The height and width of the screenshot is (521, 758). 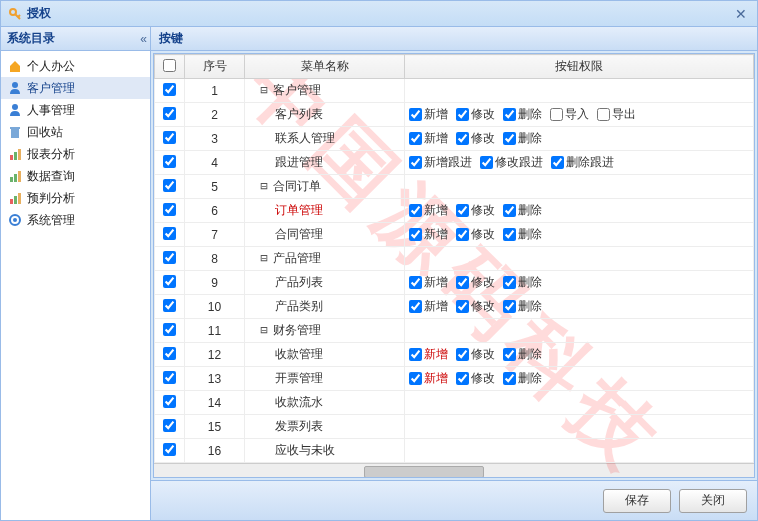 What do you see at coordinates (325, 355) in the screenshot?
I see `row-menu-name: 收款管理` at bounding box center [325, 355].